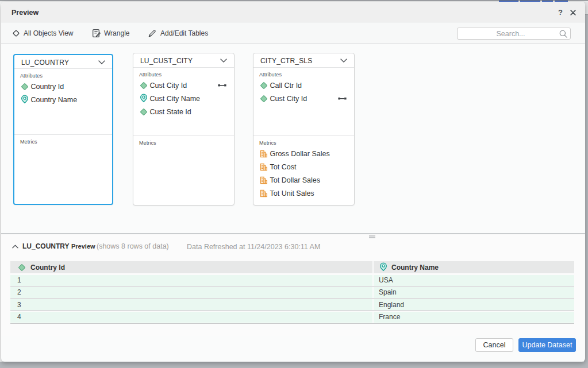 This screenshot has height=368, width=588. What do you see at coordinates (300, 154) in the screenshot?
I see `metric-label: Gross Dollar Sales` at bounding box center [300, 154].